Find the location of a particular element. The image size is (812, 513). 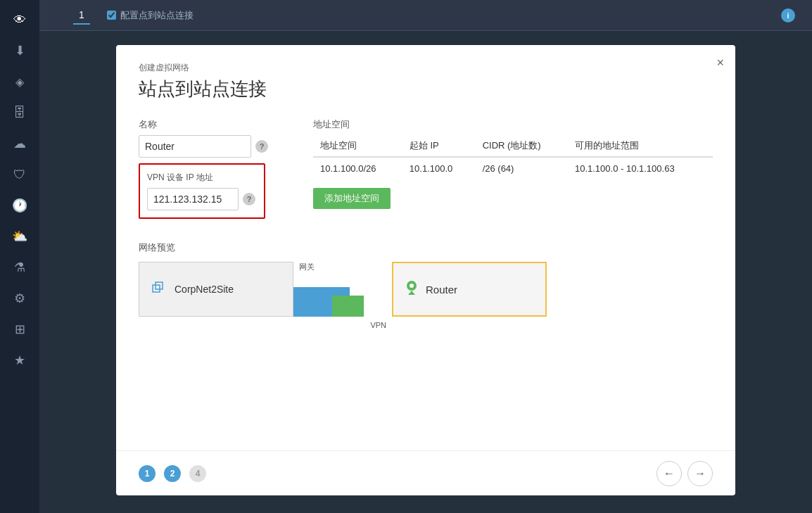

tab-connection: 1 is located at coordinates (82, 15).